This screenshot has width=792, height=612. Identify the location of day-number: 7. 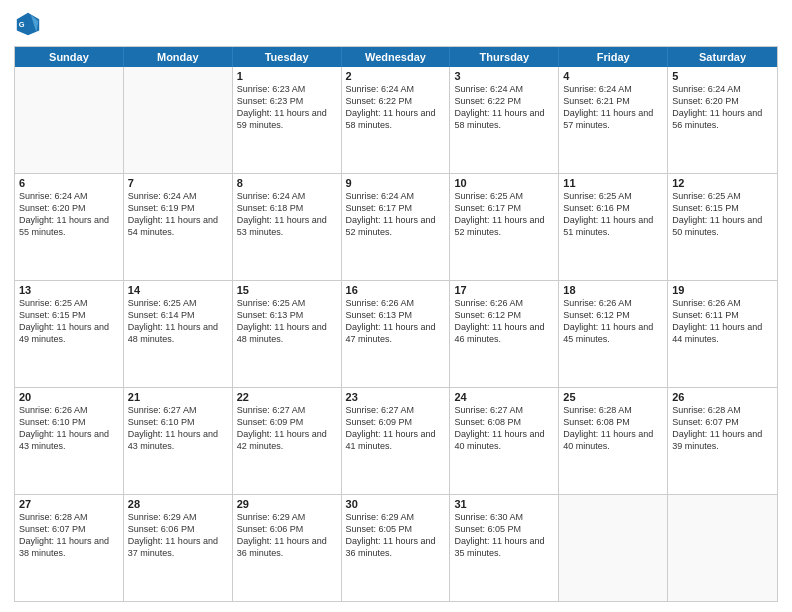
(178, 183).